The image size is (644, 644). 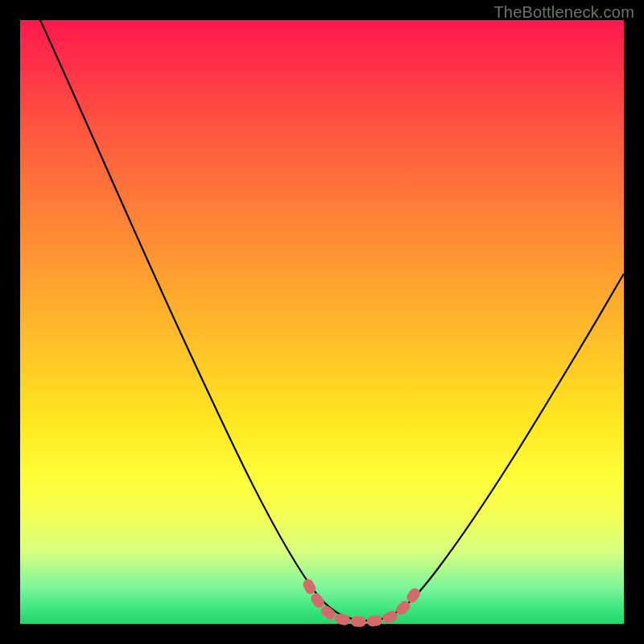 What do you see at coordinates (564, 13) in the screenshot?
I see `watermark-text: TheBottleneck.com` at bounding box center [564, 13].